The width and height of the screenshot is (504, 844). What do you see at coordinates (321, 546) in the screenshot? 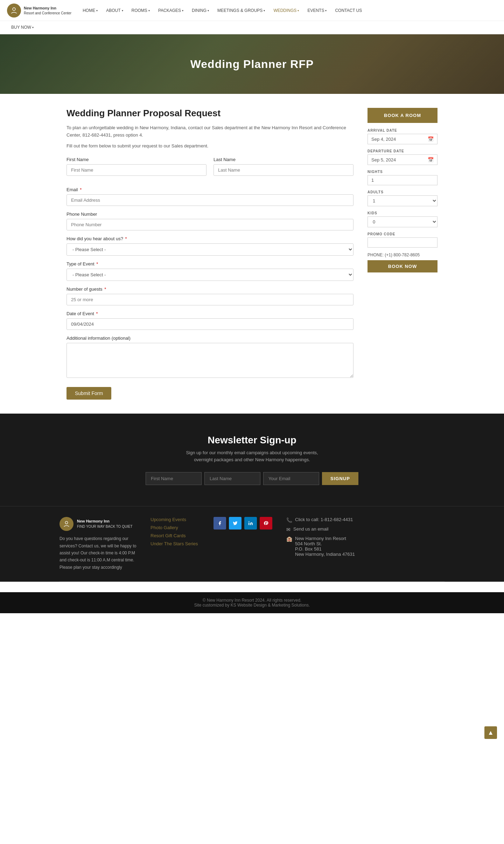
I see `contact-address: 🏨 New Harmony Inn Resort504 North St.P.O…` at bounding box center [321, 546].